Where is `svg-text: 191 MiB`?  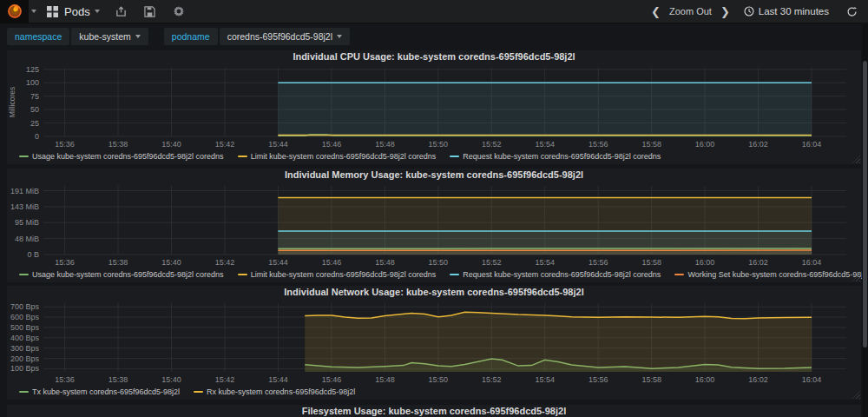
svg-text: 191 MiB is located at coordinates (24, 191).